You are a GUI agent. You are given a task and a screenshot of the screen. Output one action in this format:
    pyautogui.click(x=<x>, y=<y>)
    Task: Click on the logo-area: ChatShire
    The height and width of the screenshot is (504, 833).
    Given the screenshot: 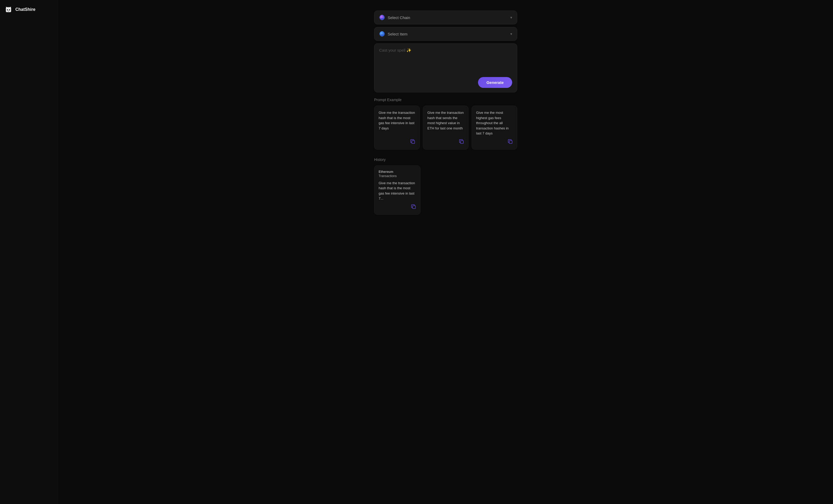 What is the action you would take?
    pyautogui.click(x=29, y=9)
    